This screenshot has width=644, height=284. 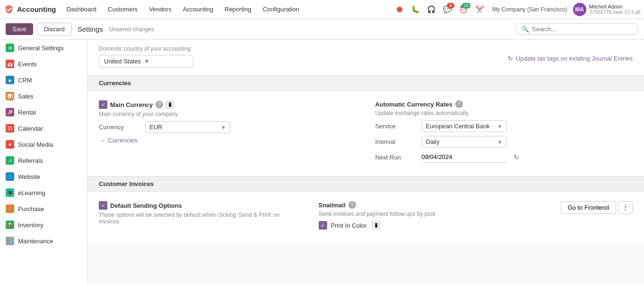 What do you see at coordinates (44, 209) in the screenshot?
I see `sidebar-item-purchase: 🛒 Purchase` at bounding box center [44, 209].